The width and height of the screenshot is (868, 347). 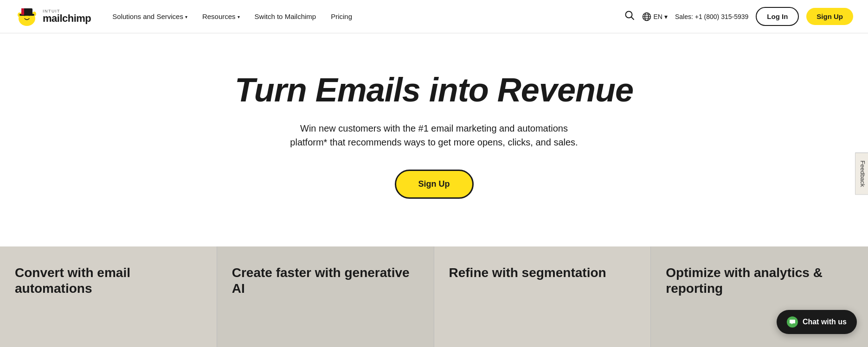 What do you see at coordinates (53, 17) in the screenshot?
I see `logo-link: INTUIT mailchimp` at bounding box center [53, 17].